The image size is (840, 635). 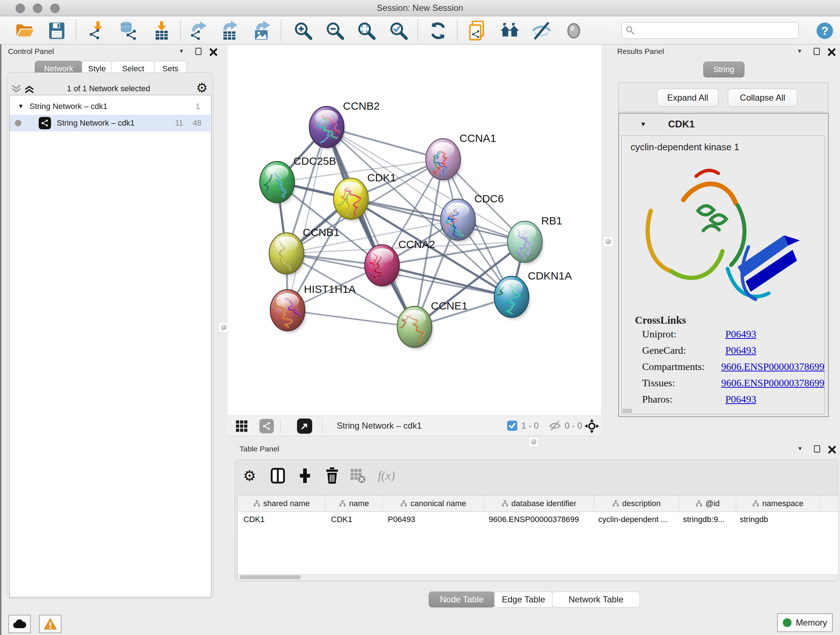 I want to click on help-icon: ?, so click(x=825, y=31).